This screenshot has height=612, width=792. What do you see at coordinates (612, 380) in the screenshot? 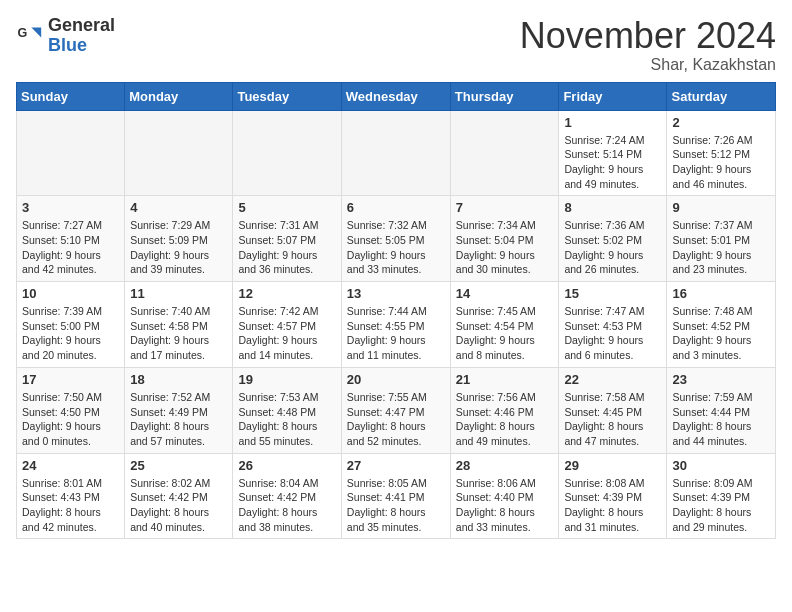
I see `day-number: 22` at bounding box center [612, 380].